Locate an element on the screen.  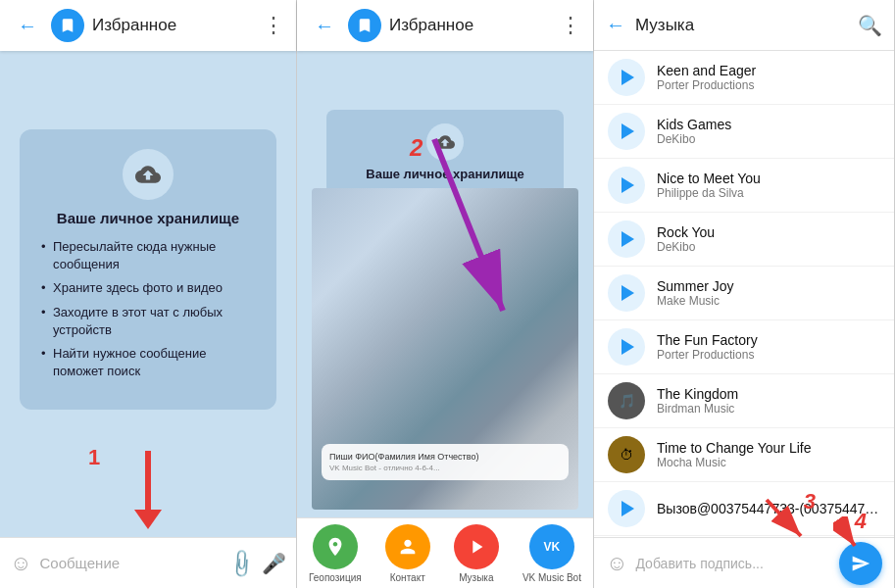
contact-label: Контакт is located at coordinates (408, 578).